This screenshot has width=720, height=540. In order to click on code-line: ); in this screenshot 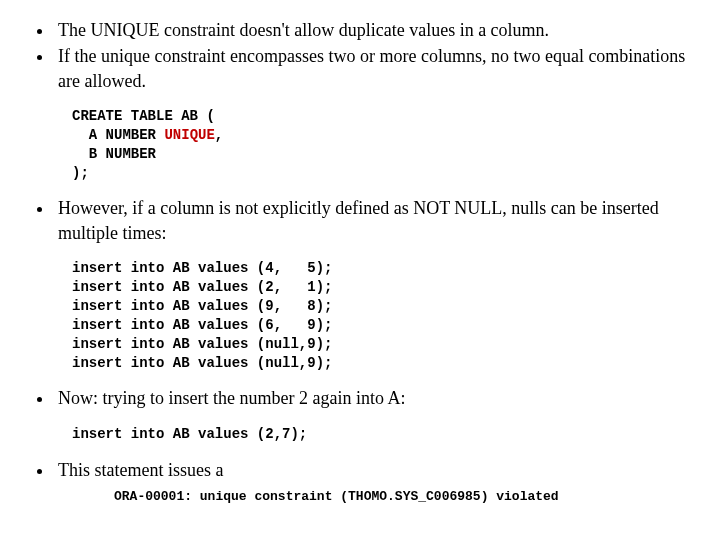, I will do `click(80, 173)`.